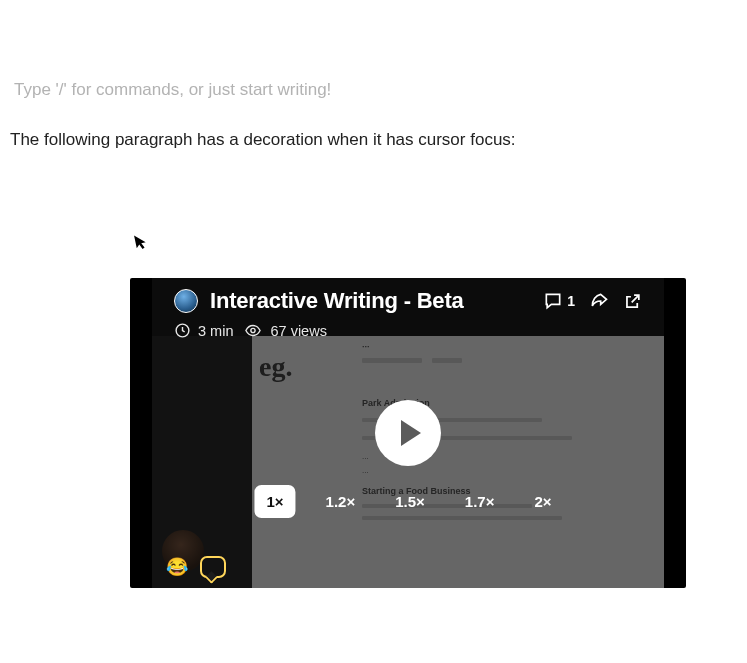 The height and width of the screenshot is (663, 747). What do you see at coordinates (204, 330) in the screenshot?
I see `duration: 3 min` at bounding box center [204, 330].